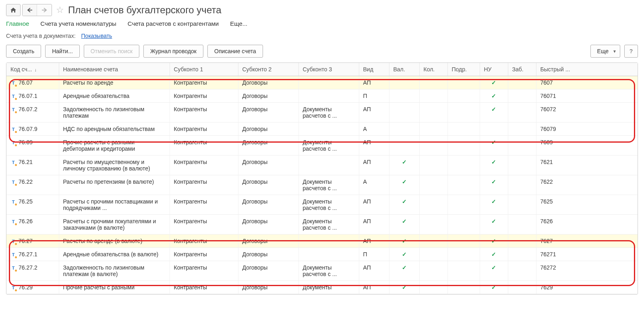 This screenshot has width=644, height=328. What do you see at coordinates (13, 10) in the screenshot?
I see `home-button` at bounding box center [13, 10].